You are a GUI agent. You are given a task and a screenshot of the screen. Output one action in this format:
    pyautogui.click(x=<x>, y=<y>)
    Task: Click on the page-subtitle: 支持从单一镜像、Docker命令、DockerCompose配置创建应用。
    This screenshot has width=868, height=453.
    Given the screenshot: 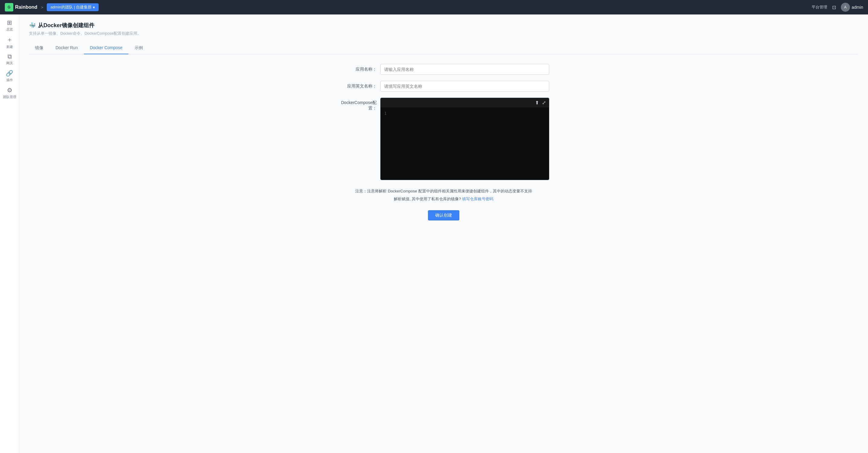 What is the action you would take?
    pyautogui.click(x=443, y=33)
    